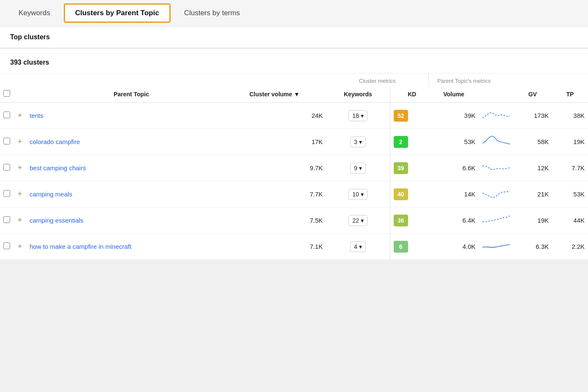 This screenshot has height=392, width=588. What do you see at coordinates (533, 194) in the screenshot?
I see `gv-cell: 21K` at bounding box center [533, 194].